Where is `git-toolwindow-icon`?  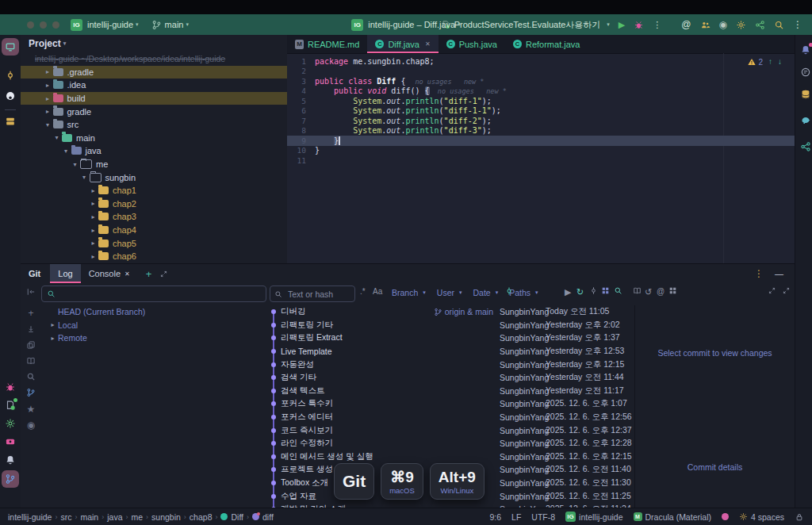 git-toolwindow-icon is located at coordinates (10, 479).